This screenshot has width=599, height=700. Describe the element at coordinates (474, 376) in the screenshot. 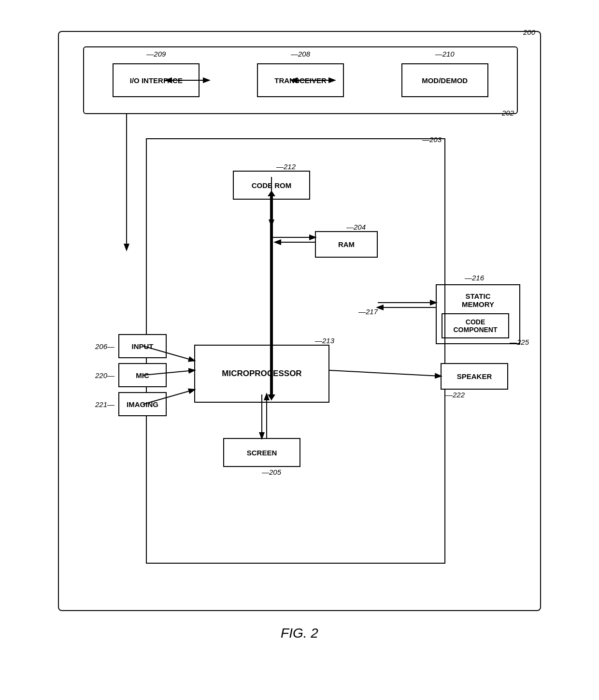

I see `speaker-box: SPEAKER` at that location.